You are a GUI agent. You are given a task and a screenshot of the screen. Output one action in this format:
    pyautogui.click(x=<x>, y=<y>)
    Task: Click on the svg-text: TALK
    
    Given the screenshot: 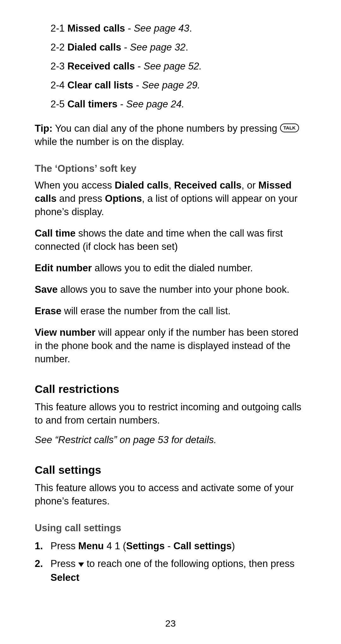 What is the action you would take?
    pyautogui.click(x=289, y=128)
    